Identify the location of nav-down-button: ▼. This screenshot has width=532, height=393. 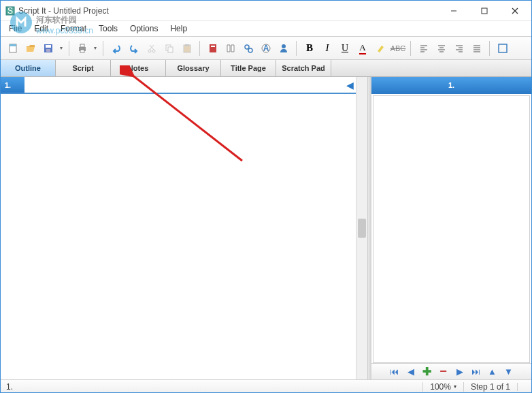
(509, 372).